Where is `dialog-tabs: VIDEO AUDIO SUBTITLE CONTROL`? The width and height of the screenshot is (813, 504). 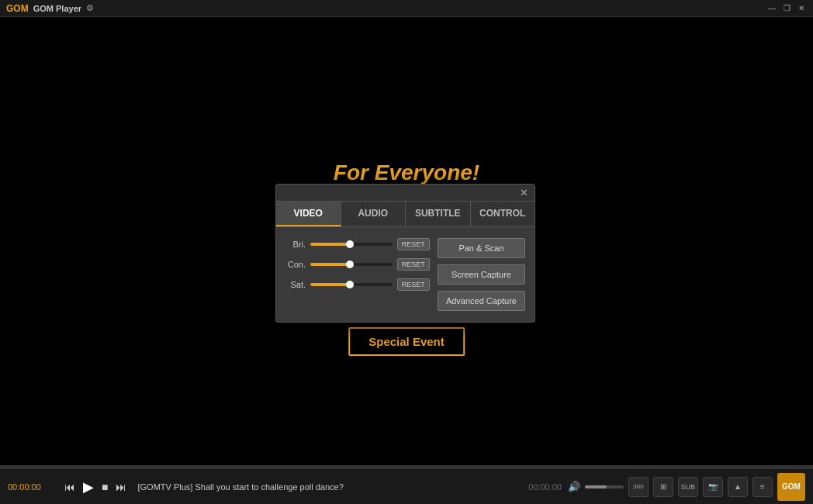
dialog-tabs: VIDEO AUDIO SUBTITLE CONTROL is located at coordinates (405, 214).